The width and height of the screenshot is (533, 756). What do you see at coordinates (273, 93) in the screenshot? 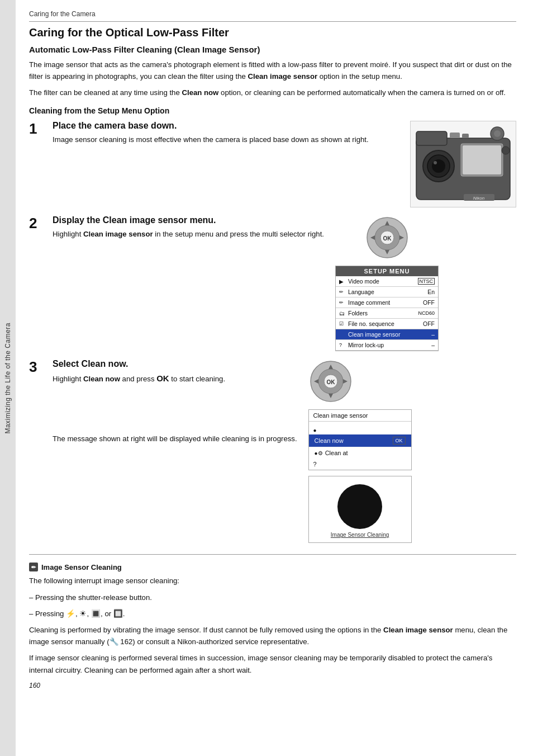
I see `section1-para2: The filter can be cleaned at any time us…` at bounding box center [273, 93].